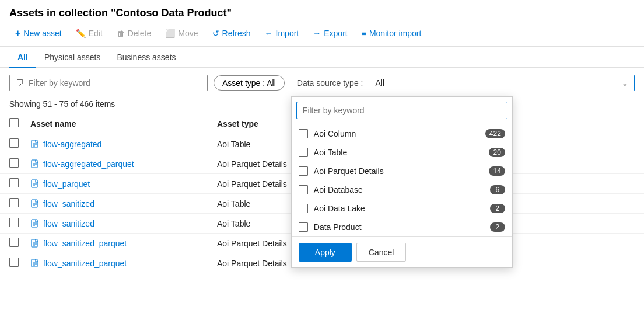  Describe the element at coordinates (23, 58) in the screenshot. I see `tab-all: All` at that location.